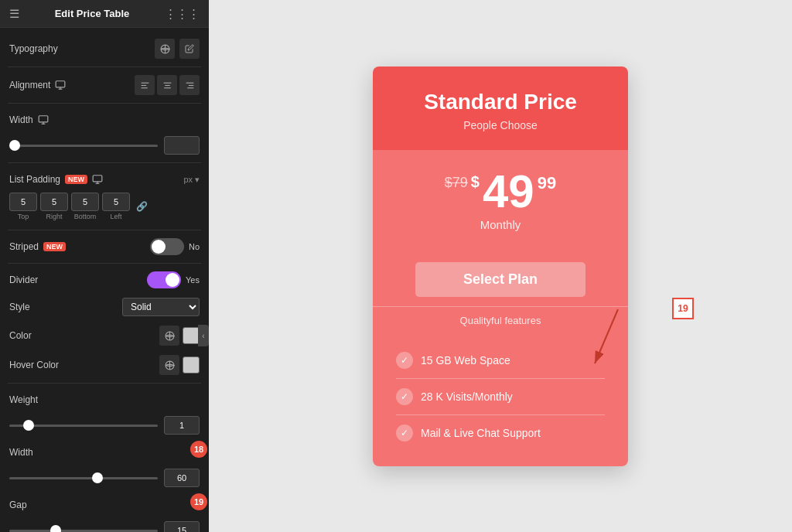 This screenshot has width=792, height=532. Describe the element at coordinates (145, 85) in the screenshot. I see `align-left-btn` at that location.